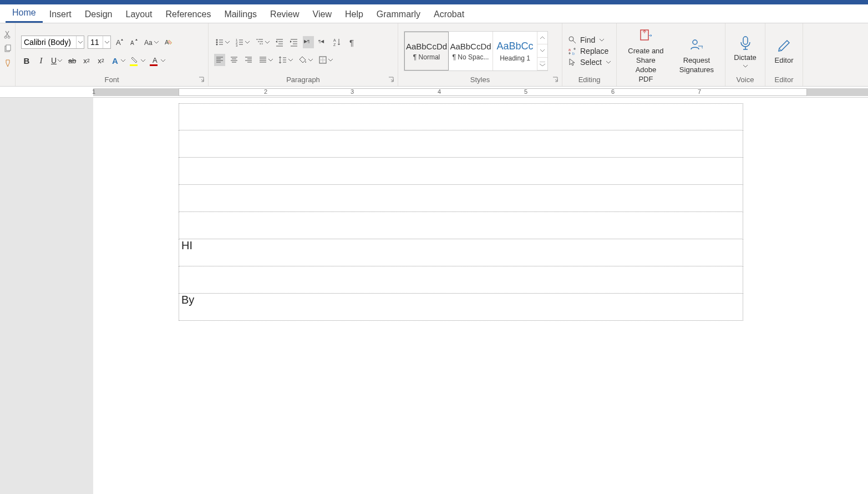 The image size is (868, 494). Describe the element at coordinates (697, 46) in the screenshot. I see `signature-icon` at that location.